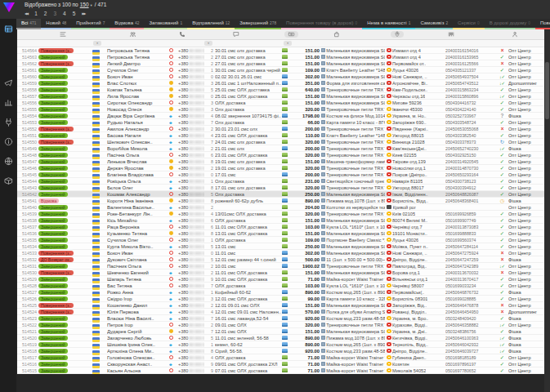  What do you see at coordinates (515, 34) in the screenshot?
I see `col-header-supplier-person-icon` at bounding box center [515, 34].